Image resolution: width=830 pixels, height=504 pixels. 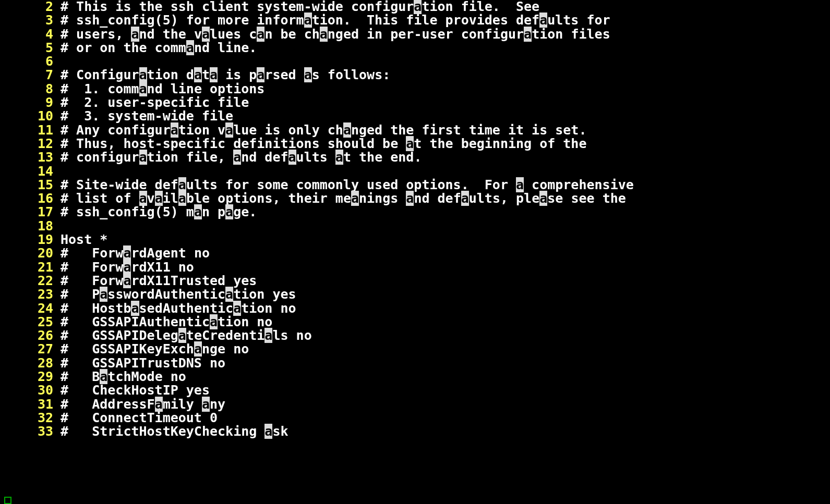 I want to click on line-text: # GSSAPIAuthentication no, so click(x=166, y=322).